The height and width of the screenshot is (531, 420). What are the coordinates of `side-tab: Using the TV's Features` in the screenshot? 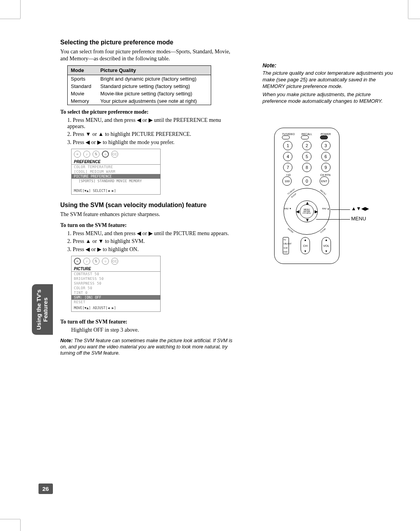 It's located at (42, 309).